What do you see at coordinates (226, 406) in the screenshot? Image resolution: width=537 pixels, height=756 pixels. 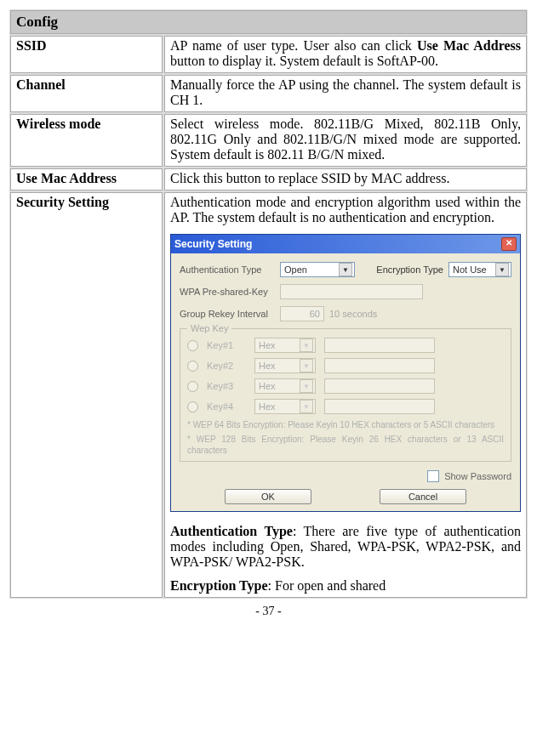 I see `wep-key4-label: Key#4` at bounding box center [226, 406].